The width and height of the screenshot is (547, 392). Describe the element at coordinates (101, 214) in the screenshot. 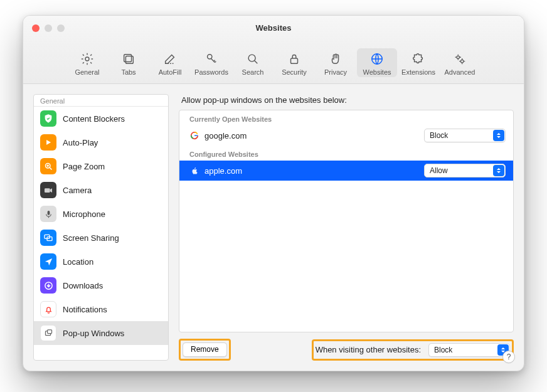

I see `sidebar-item-microphone: Microphone` at that location.